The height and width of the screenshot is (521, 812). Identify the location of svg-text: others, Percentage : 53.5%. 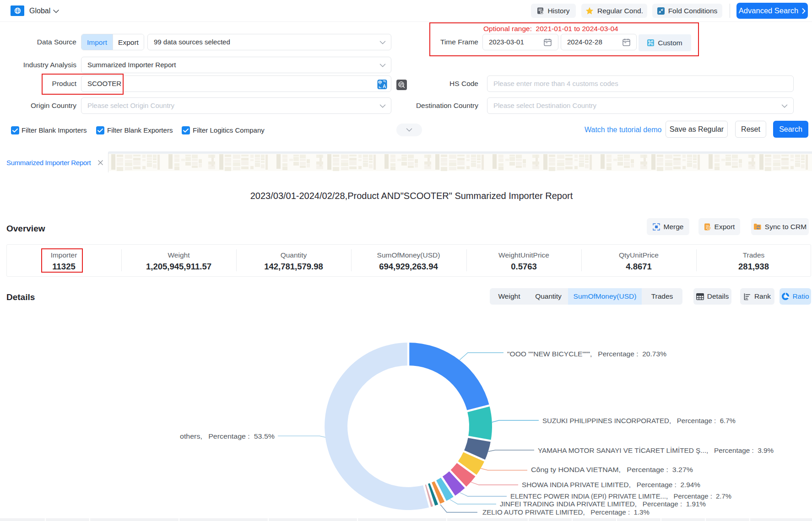
(227, 436).